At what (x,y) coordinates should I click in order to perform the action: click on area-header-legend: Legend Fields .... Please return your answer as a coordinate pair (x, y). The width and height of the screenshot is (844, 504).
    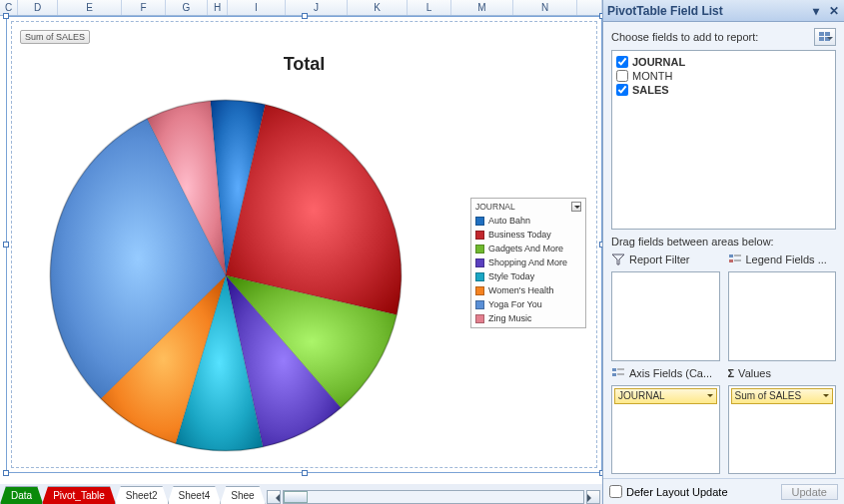
    Looking at the image, I should click on (783, 259).